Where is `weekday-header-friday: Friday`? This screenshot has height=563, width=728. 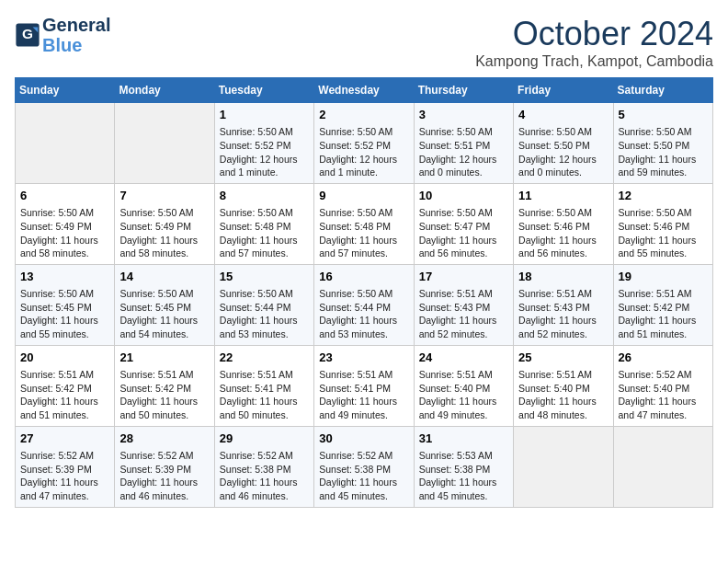 weekday-header-friday: Friday is located at coordinates (563, 90).